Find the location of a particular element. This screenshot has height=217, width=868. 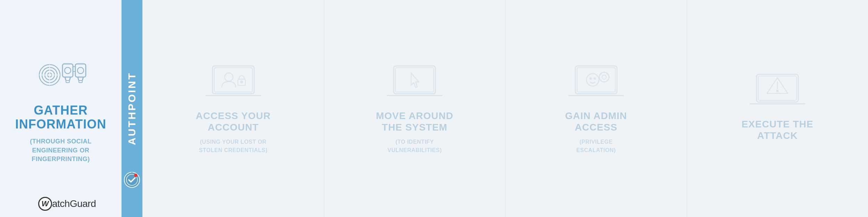

authpoint-seal-icon is located at coordinates (132, 180).